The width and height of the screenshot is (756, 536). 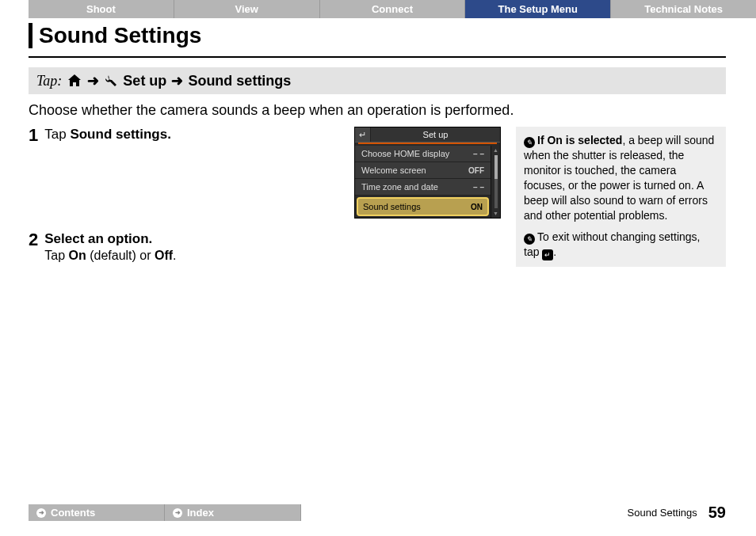 I want to click on screen-row: Welcome screen OFF, so click(x=423, y=171).